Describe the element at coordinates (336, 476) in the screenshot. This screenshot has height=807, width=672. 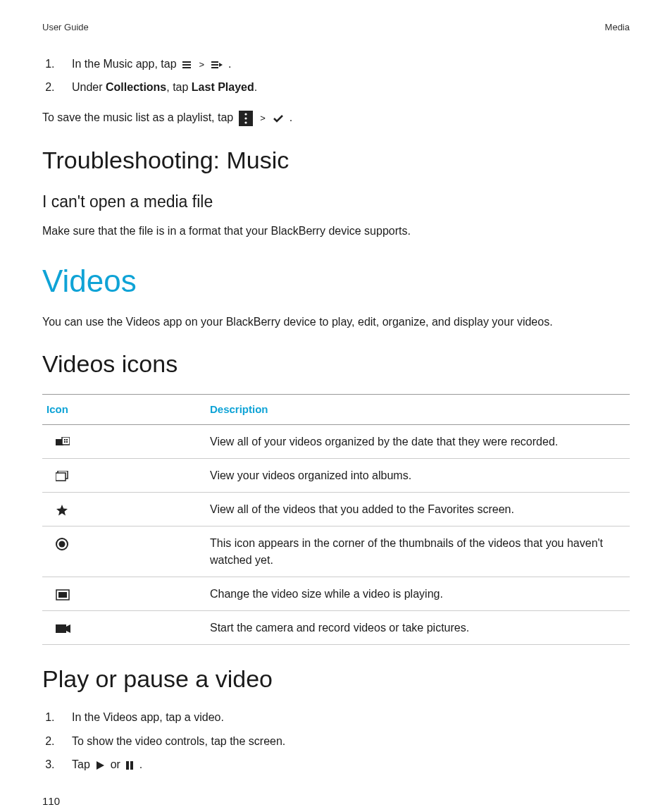
I see `table-row: View your videos organized into albums.` at that location.